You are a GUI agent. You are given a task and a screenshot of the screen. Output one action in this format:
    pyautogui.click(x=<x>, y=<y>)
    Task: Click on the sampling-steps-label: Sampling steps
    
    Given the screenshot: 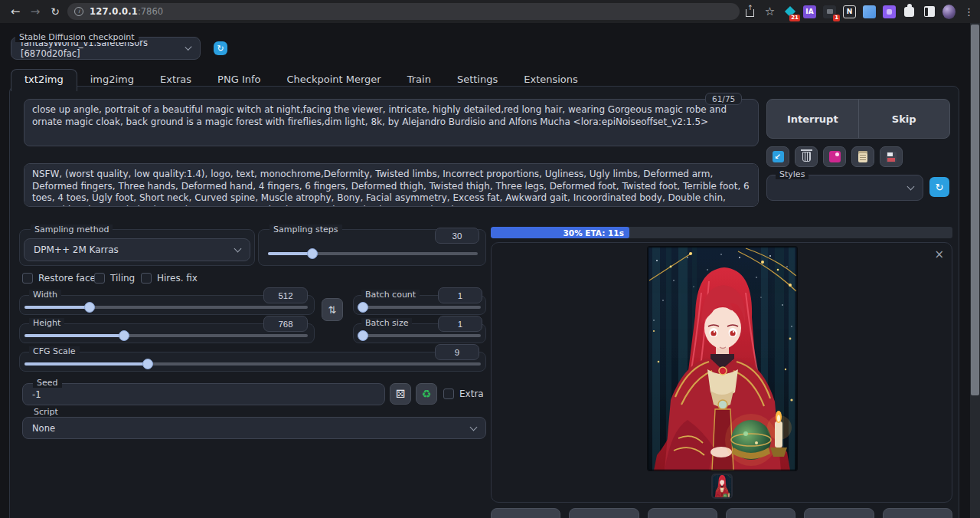 What is the action you would take?
    pyautogui.click(x=306, y=230)
    